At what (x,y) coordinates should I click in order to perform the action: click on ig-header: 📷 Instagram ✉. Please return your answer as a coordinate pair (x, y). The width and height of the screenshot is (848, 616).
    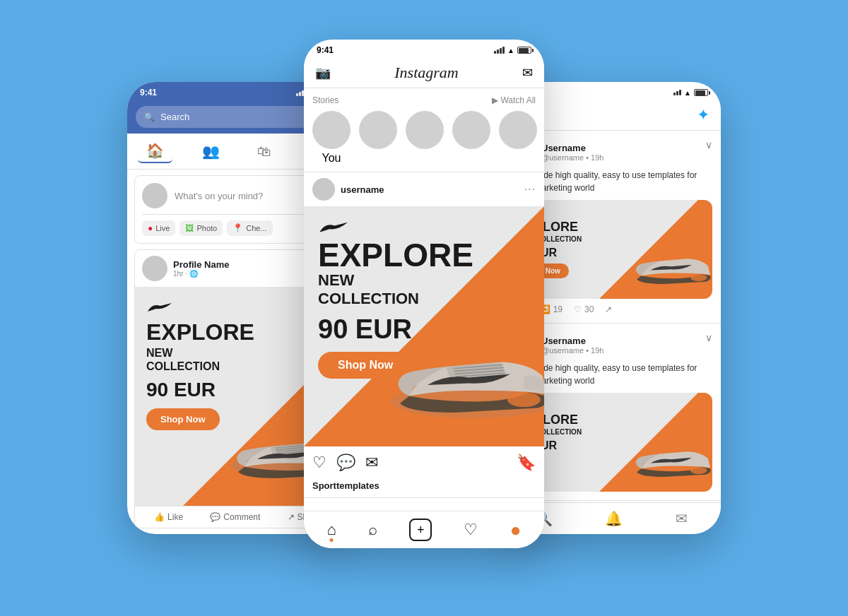
    Looking at the image, I should click on (424, 73).